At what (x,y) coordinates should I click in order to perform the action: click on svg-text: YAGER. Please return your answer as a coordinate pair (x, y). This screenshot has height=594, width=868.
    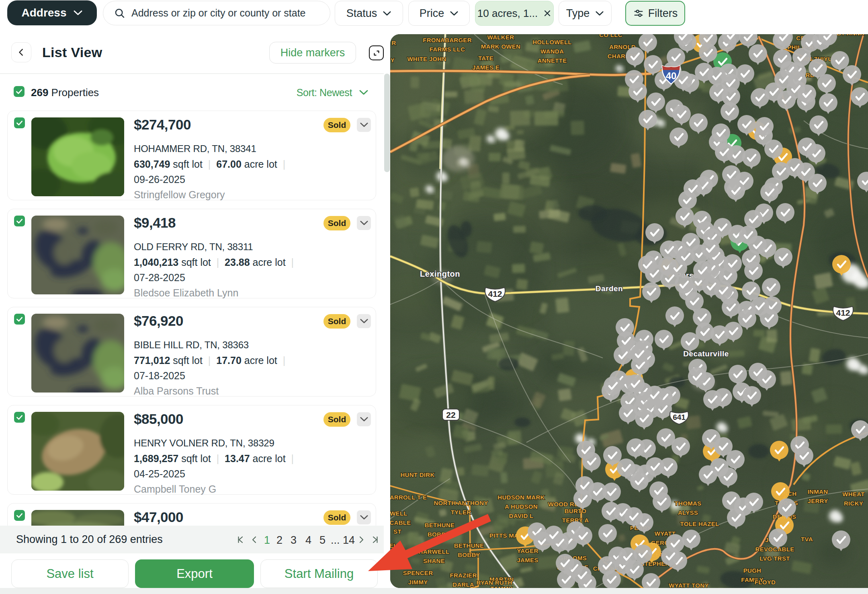
    Looking at the image, I should click on (527, 551).